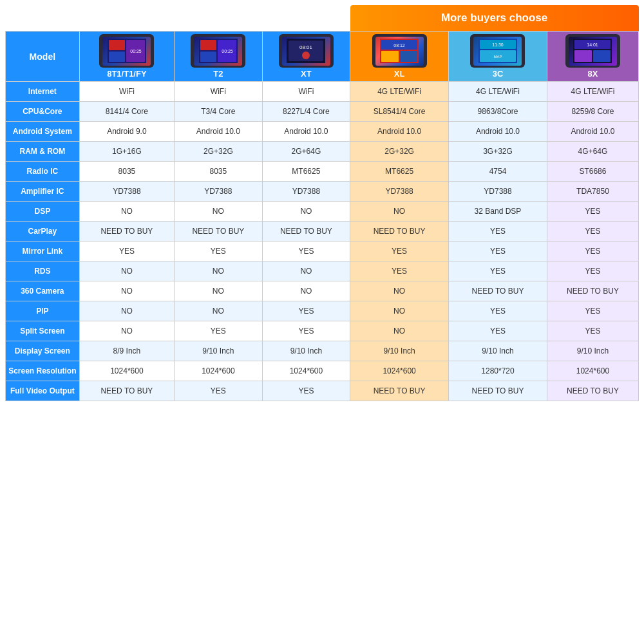 The image size is (644, 644). Describe the element at coordinates (399, 291) in the screenshot. I see `cell-r10-c3: NO` at that location.